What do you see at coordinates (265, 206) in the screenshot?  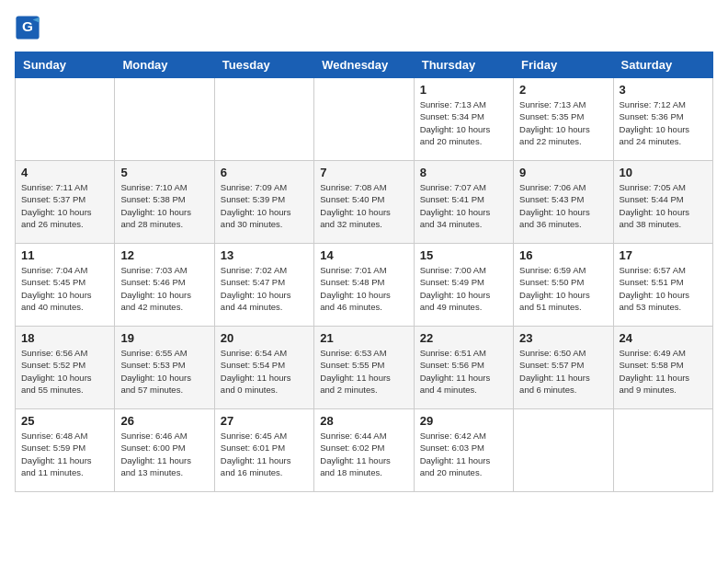 I see `day-info: Sunrise: 7:09 AMSunset: 5:39 PMDaylight:…` at bounding box center [265, 206].